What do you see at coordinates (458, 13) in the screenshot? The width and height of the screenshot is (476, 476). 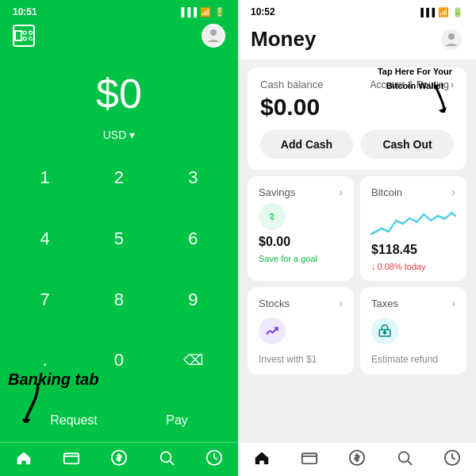 I see `right-battery-icon: 🔋` at bounding box center [458, 13].